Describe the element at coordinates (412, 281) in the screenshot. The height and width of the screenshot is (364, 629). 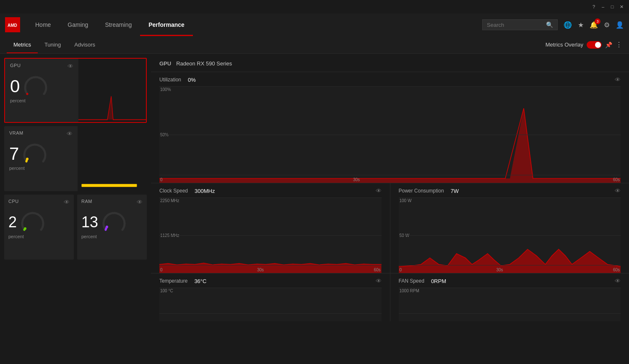
I see `fan-label: FAN Speed` at that location.